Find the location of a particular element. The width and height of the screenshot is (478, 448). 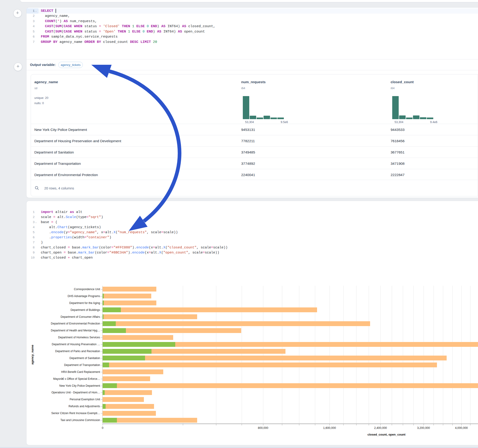

sql-editor: 1⌄SELECT 2 agency_name,3 COUNT(*) AS num… is located at coordinates (252, 26).